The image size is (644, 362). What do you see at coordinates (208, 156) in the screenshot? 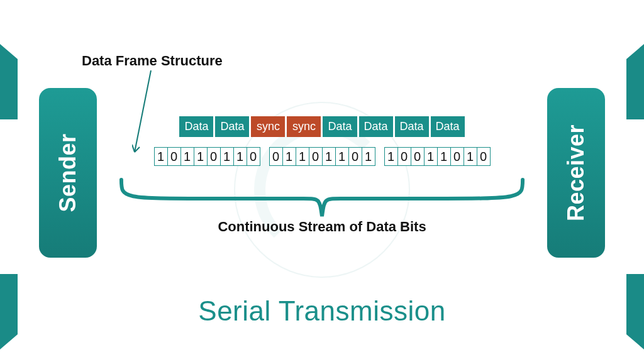
I see `bit-group: 10110110` at bounding box center [208, 156].